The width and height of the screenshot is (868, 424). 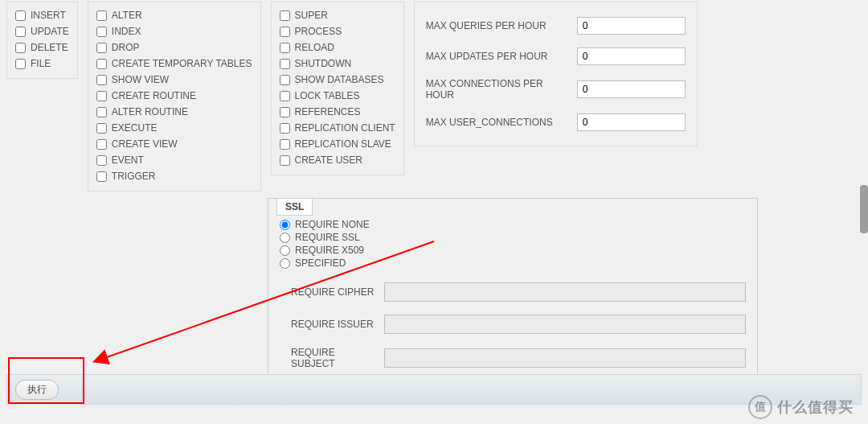 What do you see at coordinates (127, 31) in the screenshot?
I see `privilege-label: INDEX` at bounding box center [127, 31].